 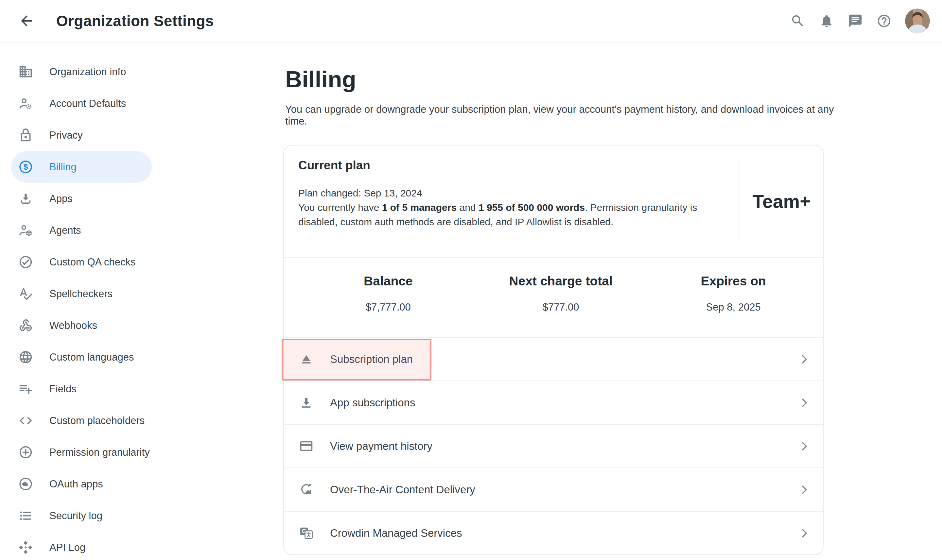 What do you see at coordinates (553, 489) in the screenshot?
I see `row-ota-content-delivery: Over-The-Air Content Delivery` at bounding box center [553, 489].